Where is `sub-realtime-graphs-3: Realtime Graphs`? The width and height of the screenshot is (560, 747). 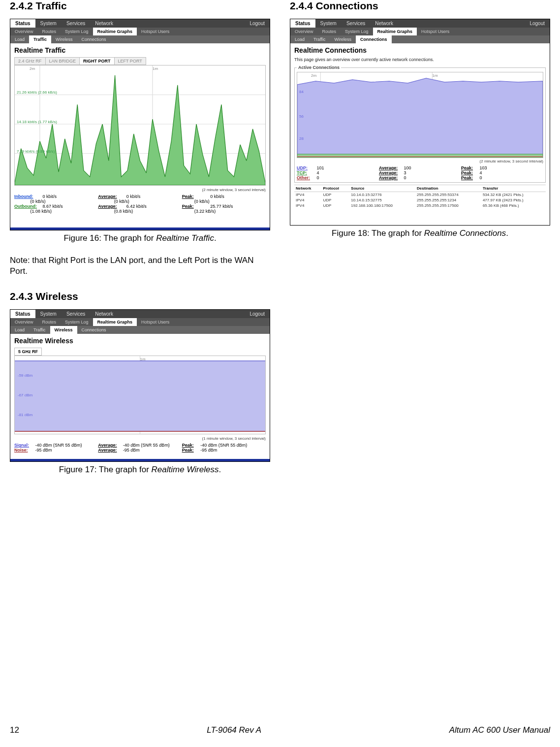 sub-realtime-graphs-3: Realtime Graphs is located at coordinates (395, 32).